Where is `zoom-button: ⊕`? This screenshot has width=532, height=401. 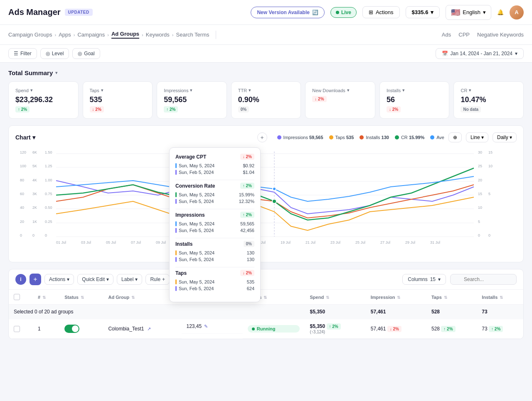 zoom-button: ⊕ is located at coordinates (455, 137).